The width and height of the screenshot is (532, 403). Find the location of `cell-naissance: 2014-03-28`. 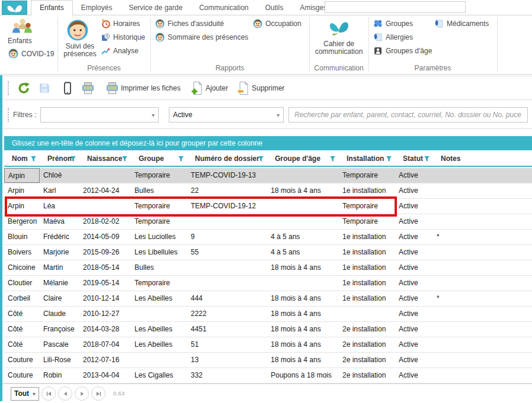

cell-naissance: 2014-03-28 is located at coordinates (105, 329).